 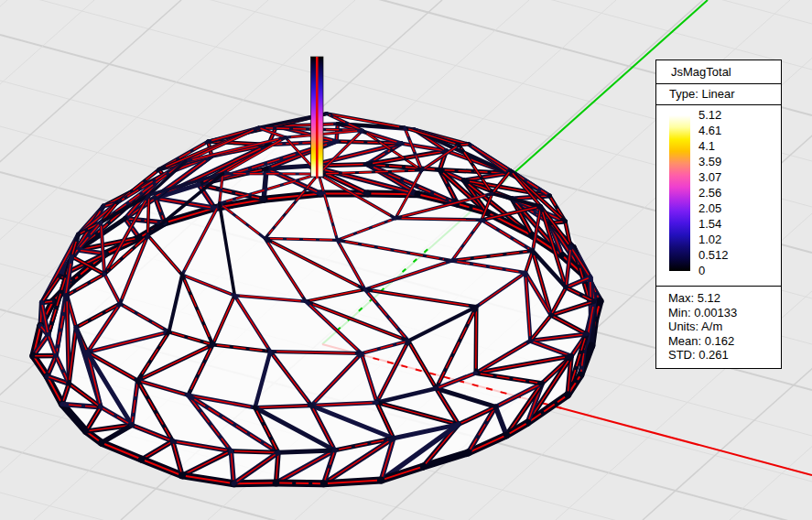 I want to click on legend-stat-line: Min: 0.00133, so click(x=723, y=313).